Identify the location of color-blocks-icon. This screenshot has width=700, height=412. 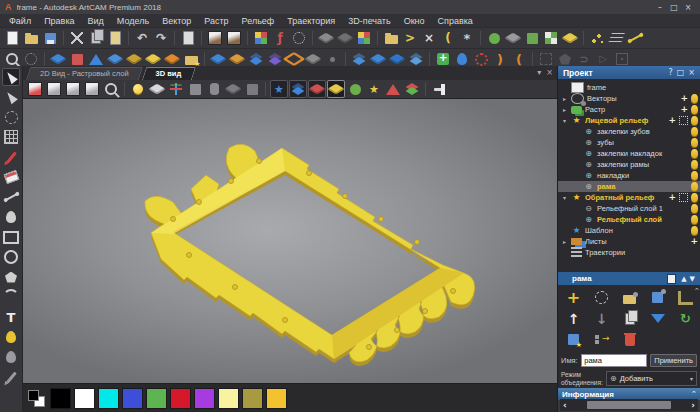
(364, 38).